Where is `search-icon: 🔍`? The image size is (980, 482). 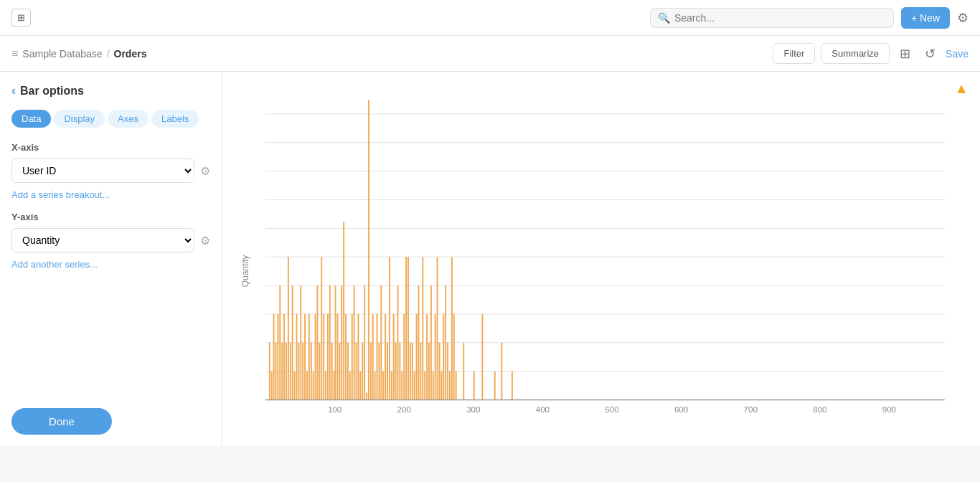 search-icon: 🔍 is located at coordinates (664, 18).